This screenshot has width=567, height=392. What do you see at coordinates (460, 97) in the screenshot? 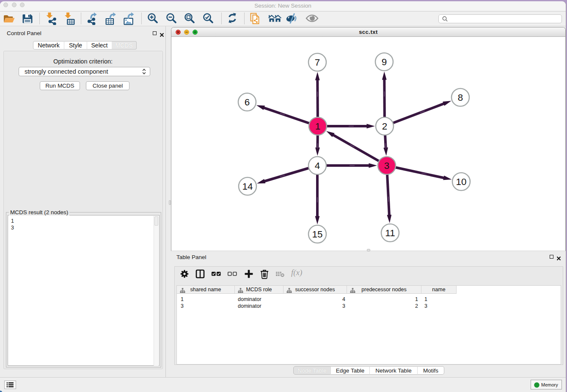
I see `svg-text: 8` at bounding box center [460, 97].